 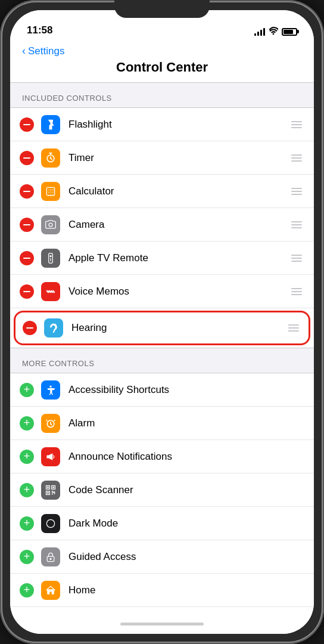 What do you see at coordinates (51, 524) in the screenshot?
I see `darkmode-icon` at bounding box center [51, 524].